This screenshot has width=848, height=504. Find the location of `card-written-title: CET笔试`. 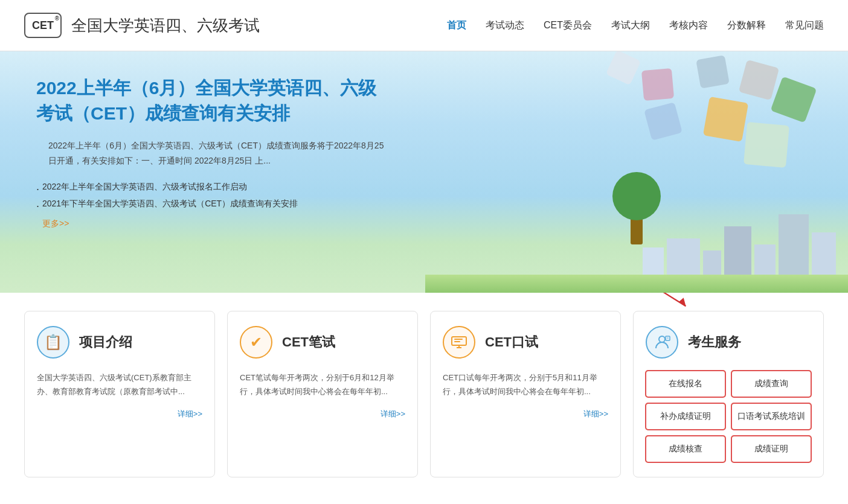

card-written-title: CET笔试 is located at coordinates (309, 342).